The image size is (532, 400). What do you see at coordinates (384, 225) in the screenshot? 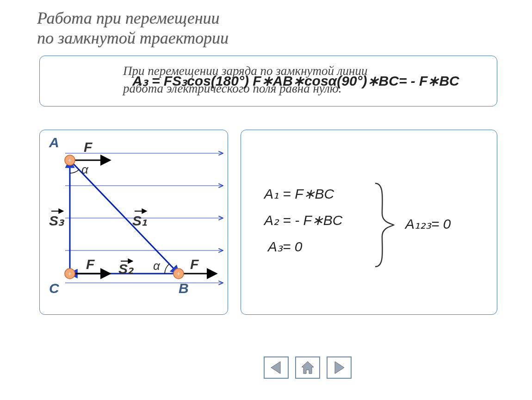
I see `curly-brace-icon` at bounding box center [384, 225].